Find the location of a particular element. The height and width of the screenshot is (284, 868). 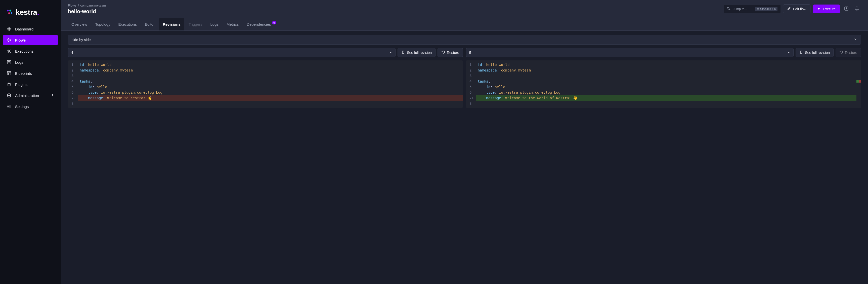

sidebar-item-dashboard: Dashboard is located at coordinates (30, 29).